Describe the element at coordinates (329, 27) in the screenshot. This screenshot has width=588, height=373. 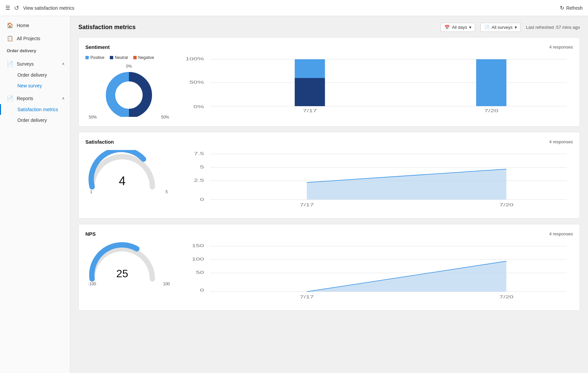
I see `page-header: Satisfaction metrics 📅 All days ▾ 📄 All …` at that location.